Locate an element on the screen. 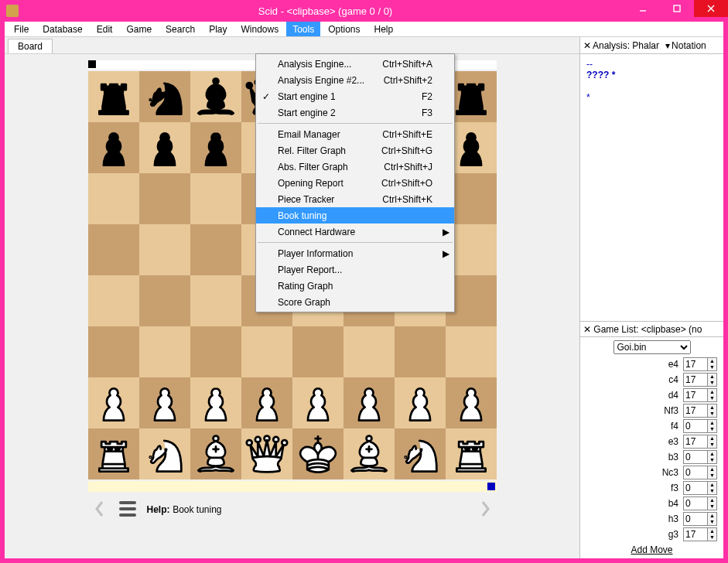 The width and height of the screenshot is (728, 563). tools-menu-player-information: Player Information▶ is located at coordinates (355, 254).